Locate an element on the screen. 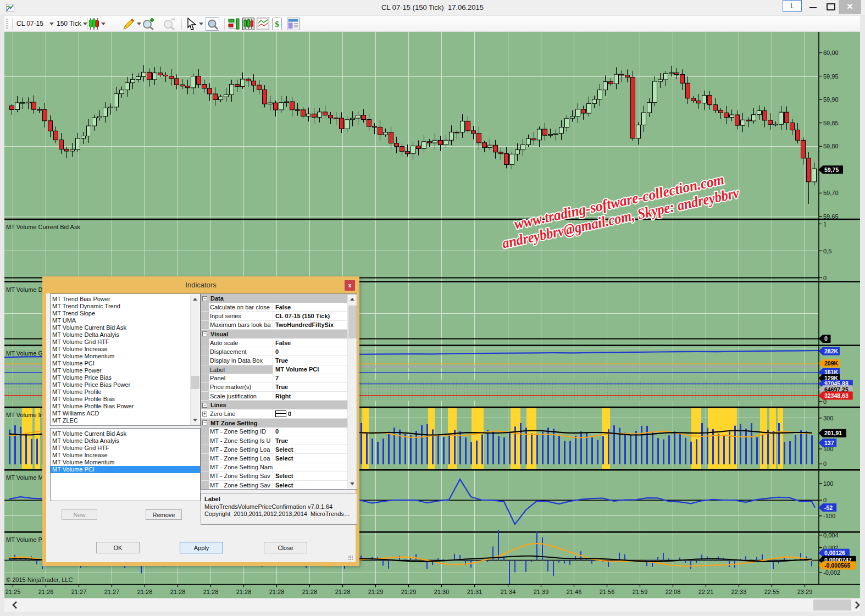 This screenshot has height=616, width=865. svg-text: 22:33 is located at coordinates (739, 592).